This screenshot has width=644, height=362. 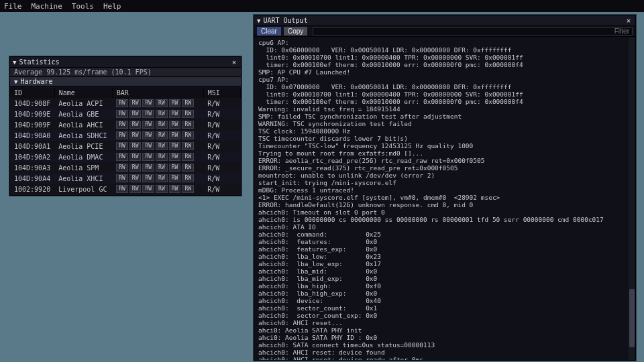 I want to click on cell-name: Aeolia DMAC, so click(x=83, y=157).